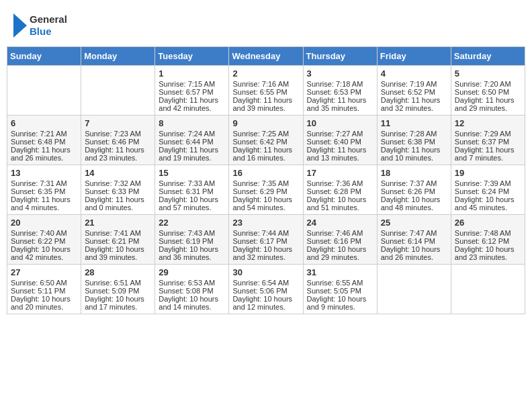 This screenshot has height=411, width=532. I want to click on day-info: Sunset: 6:12 PM, so click(488, 241).